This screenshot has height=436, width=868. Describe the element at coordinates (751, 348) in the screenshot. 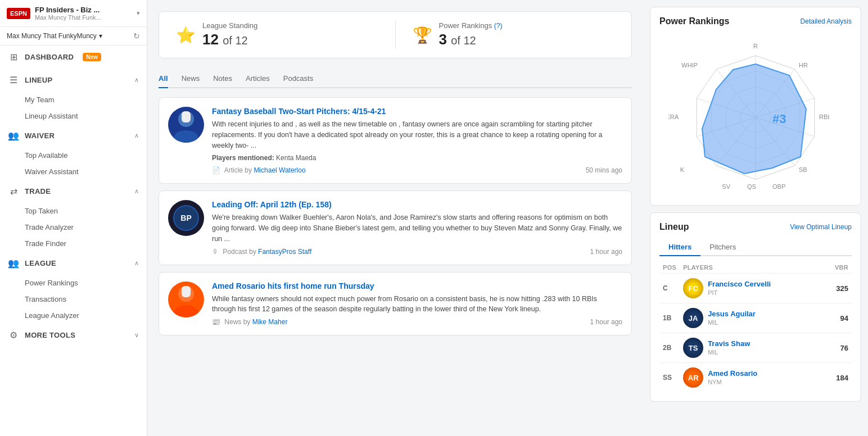

I see `player-cell: TS Travis Shaw MIL` at that location.